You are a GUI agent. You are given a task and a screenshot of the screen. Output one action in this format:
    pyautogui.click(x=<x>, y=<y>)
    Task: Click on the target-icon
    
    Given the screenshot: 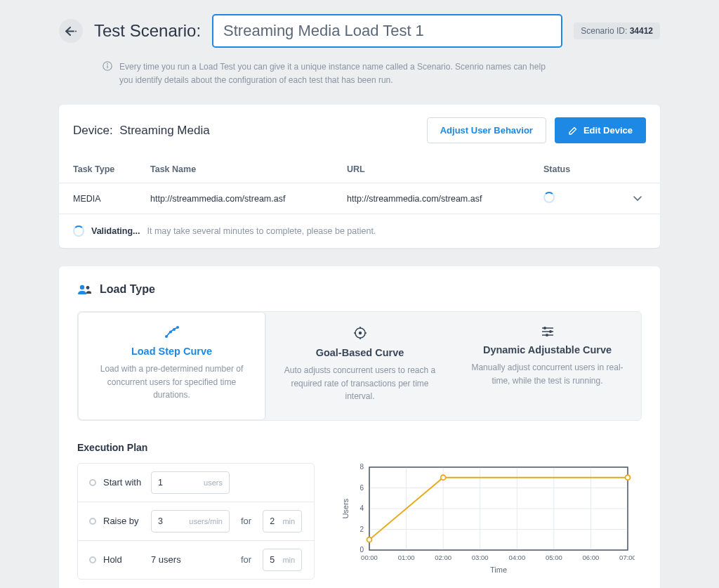 What is the action you would take?
    pyautogui.click(x=360, y=333)
    